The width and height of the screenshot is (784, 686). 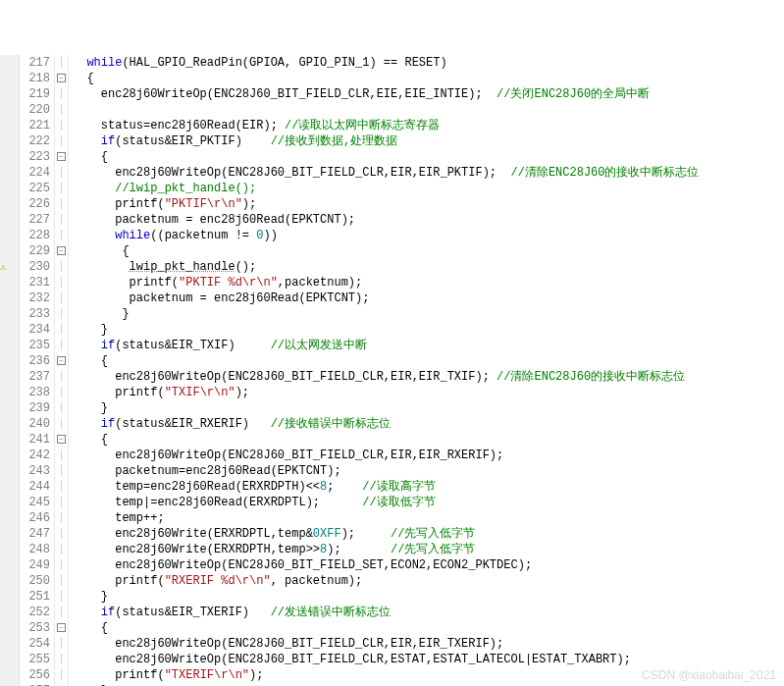 I want to click on line-number: 243, so click(x=35, y=471).